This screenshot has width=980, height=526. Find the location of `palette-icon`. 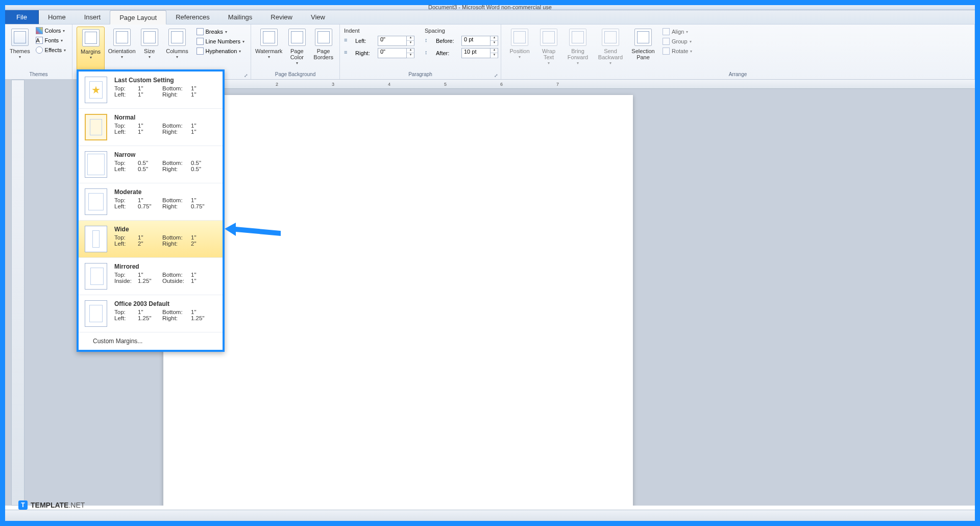

palette-icon is located at coordinates (39, 31).